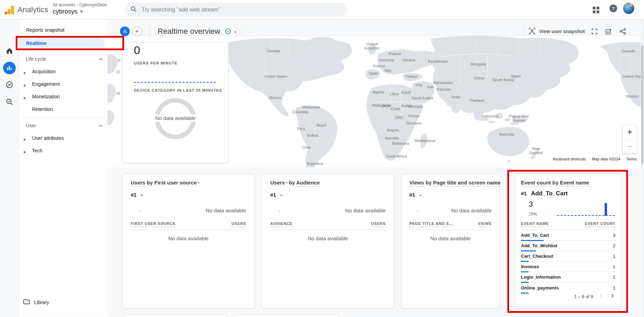  What do you see at coordinates (165, 183) in the screenshot?
I see `card-title: Users by First user source▾` at bounding box center [165, 183].